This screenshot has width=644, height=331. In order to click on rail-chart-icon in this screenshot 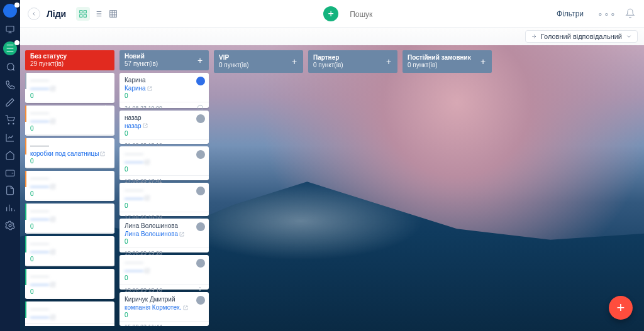, I will do `click(10, 138)`.